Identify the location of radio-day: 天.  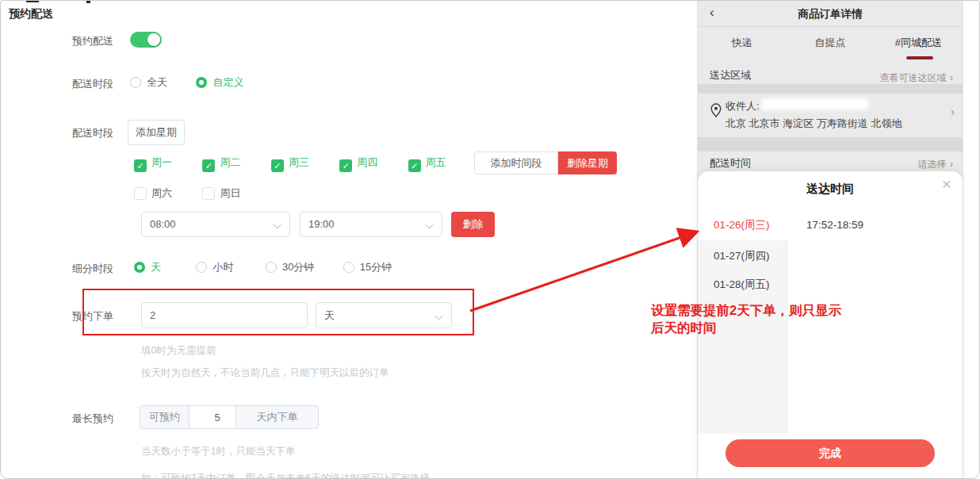
(147, 266).